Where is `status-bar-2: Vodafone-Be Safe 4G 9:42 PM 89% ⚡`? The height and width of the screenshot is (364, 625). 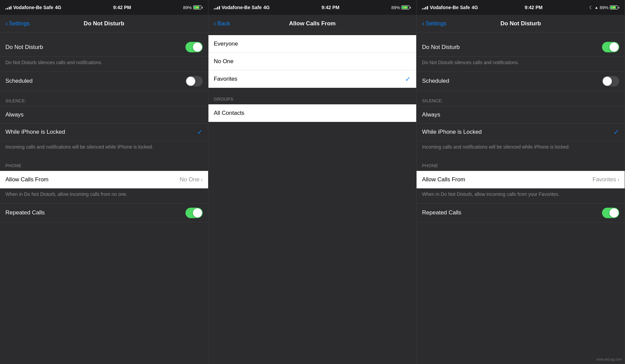
status-bar-2: Vodafone-Be Safe 4G 9:42 PM 89% ⚡ is located at coordinates (312, 7).